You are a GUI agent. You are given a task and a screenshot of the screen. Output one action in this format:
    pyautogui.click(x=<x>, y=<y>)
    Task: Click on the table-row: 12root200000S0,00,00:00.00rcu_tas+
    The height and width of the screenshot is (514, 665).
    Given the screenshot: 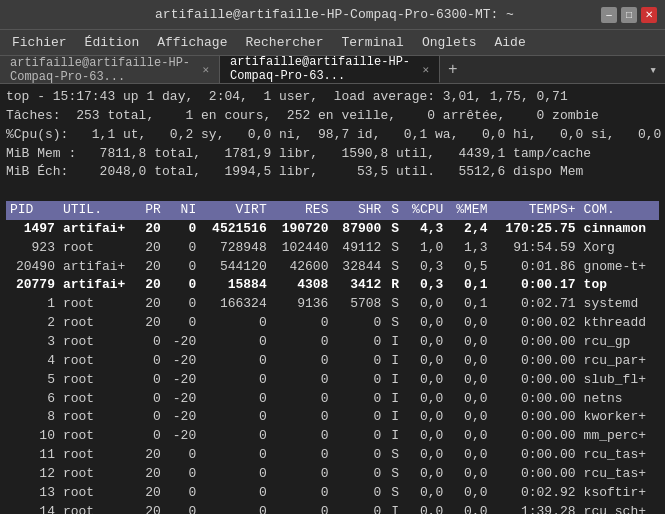 What is the action you would take?
    pyautogui.click(x=332, y=474)
    